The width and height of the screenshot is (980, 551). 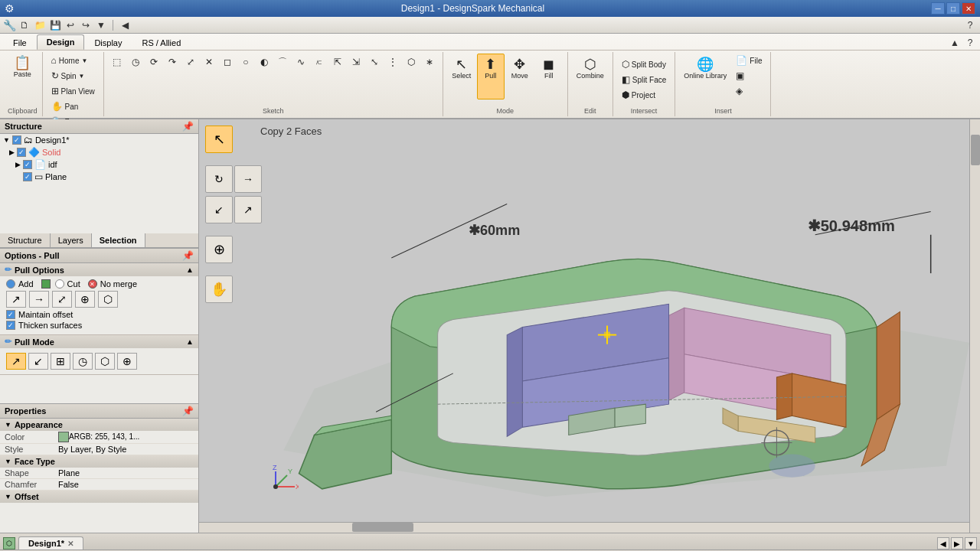 What do you see at coordinates (125, 25) in the screenshot?
I see `collapse-left-button: ◀` at bounding box center [125, 25].